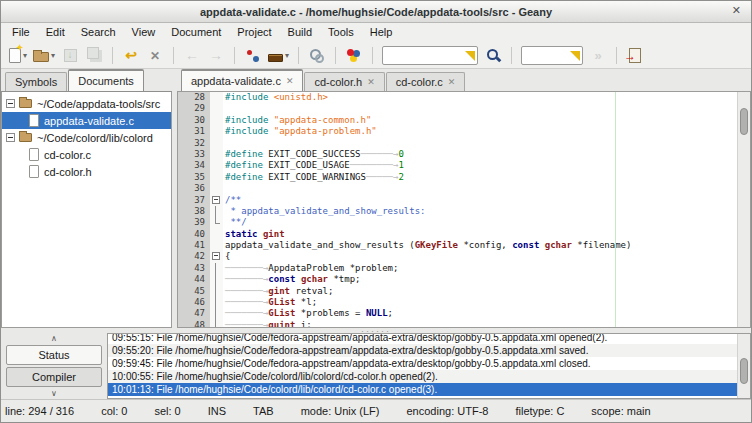 The width and height of the screenshot is (752, 423). What do you see at coordinates (552, 56) in the screenshot?
I see `goto-line-entry` at bounding box center [552, 56].